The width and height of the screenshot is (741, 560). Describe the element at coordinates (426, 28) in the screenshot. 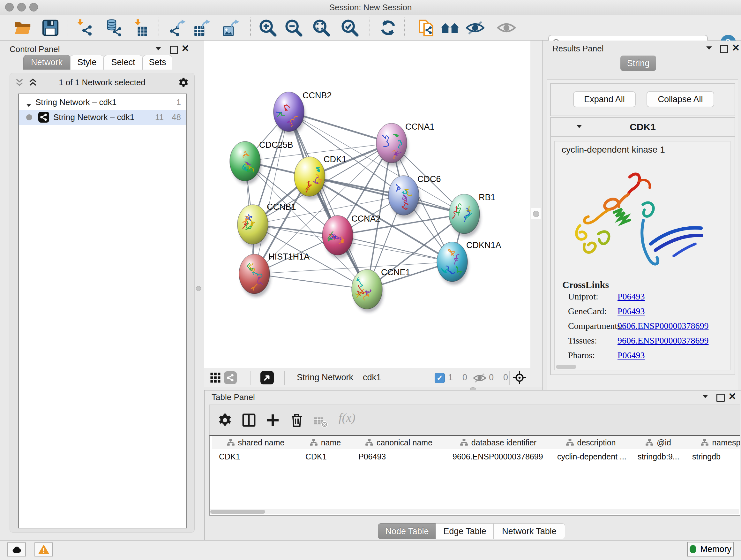

I see `string-import-button` at that location.